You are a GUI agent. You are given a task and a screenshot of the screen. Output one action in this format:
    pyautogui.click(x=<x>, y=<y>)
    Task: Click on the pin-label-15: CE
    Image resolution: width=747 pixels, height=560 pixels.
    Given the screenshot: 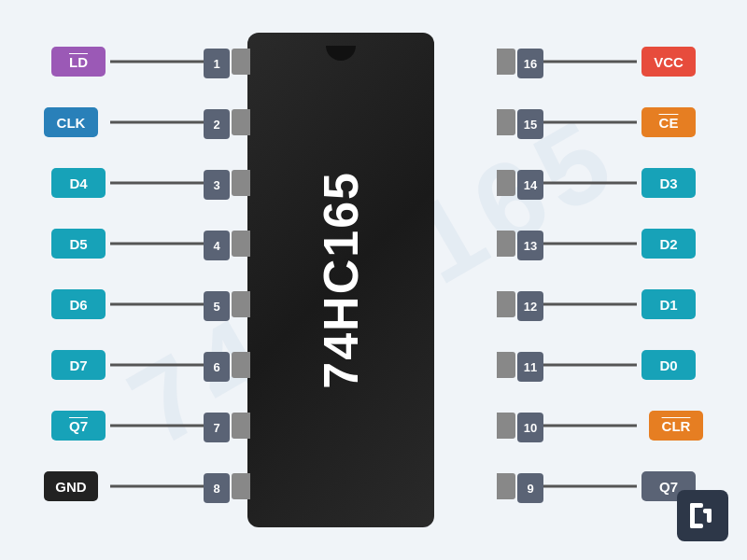 What is the action you would take?
    pyautogui.click(x=669, y=122)
    